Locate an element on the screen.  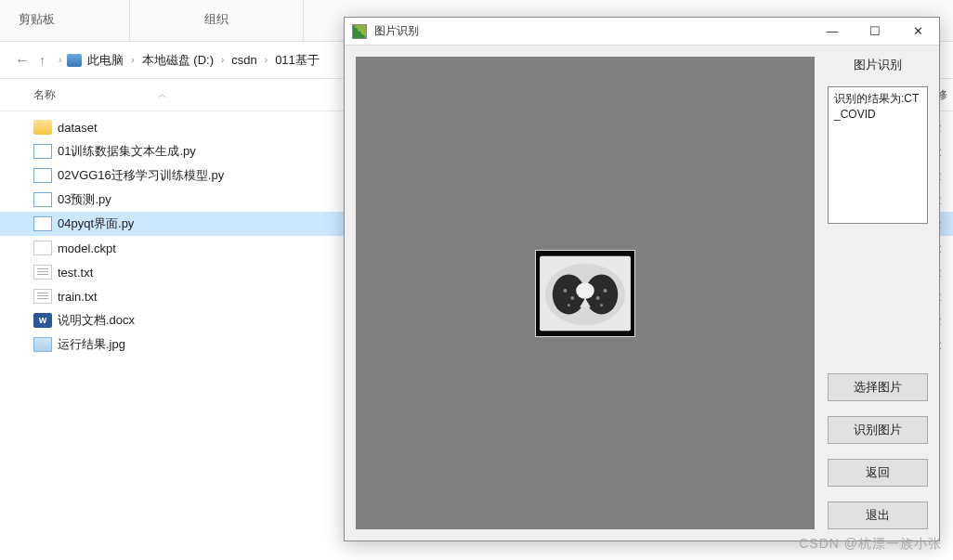
breadcrumb-item: 011基于 is located at coordinates (297, 60).